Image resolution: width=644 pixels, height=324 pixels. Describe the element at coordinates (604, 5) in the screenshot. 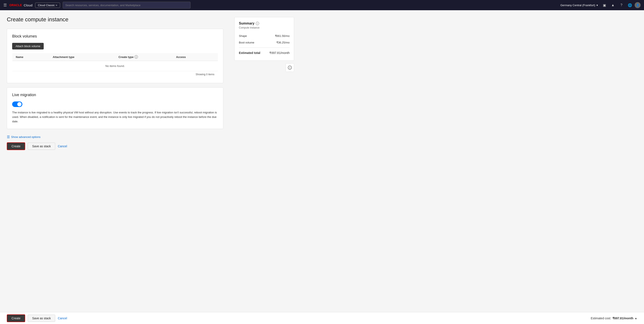

I see `cloud-shell-icon: ▣` at that location.